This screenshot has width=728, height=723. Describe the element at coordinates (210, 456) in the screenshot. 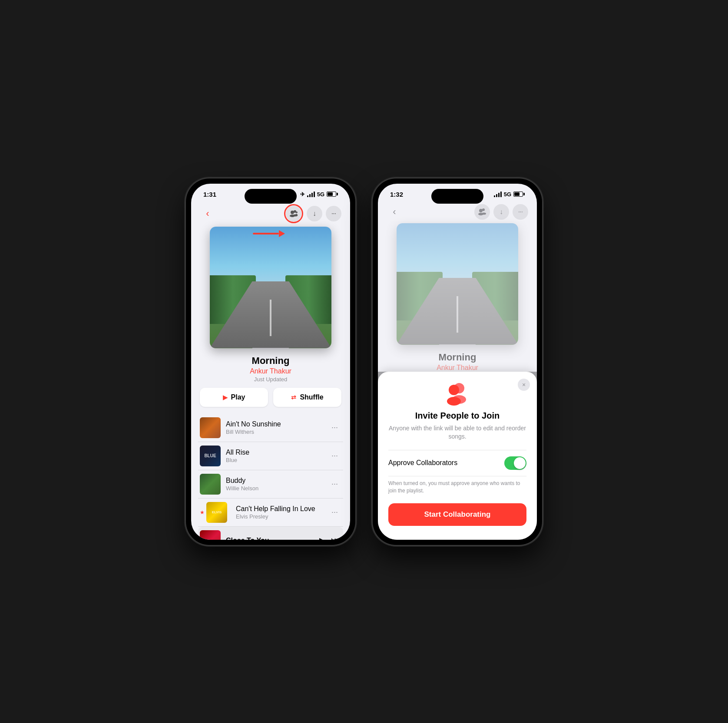

I see `song-thumb-2: BLUE` at that location.